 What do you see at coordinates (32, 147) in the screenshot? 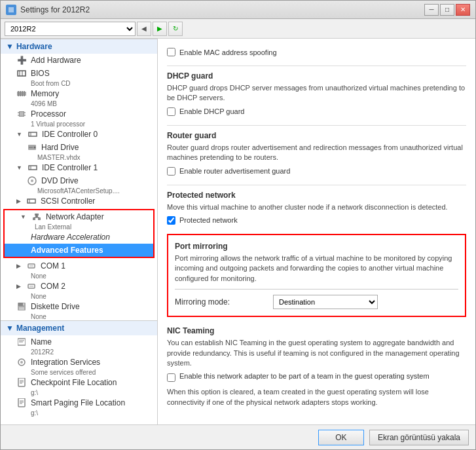
I see `hard-drive-icon` at bounding box center [32, 147].